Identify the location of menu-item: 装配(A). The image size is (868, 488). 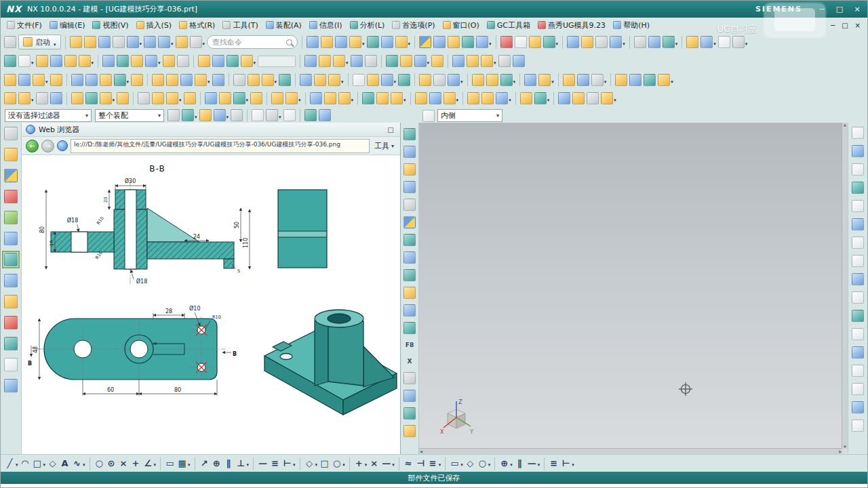
(283, 26).